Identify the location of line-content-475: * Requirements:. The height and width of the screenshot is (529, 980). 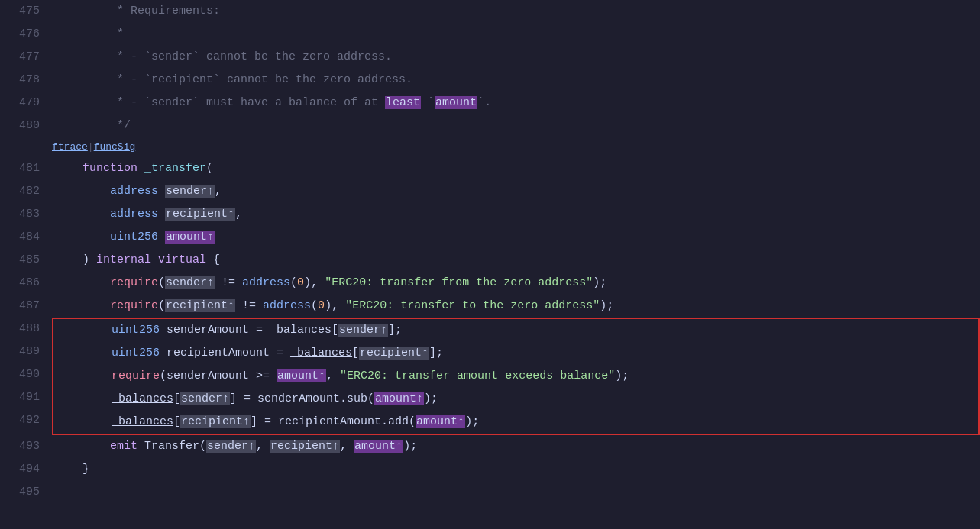
(516, 11).